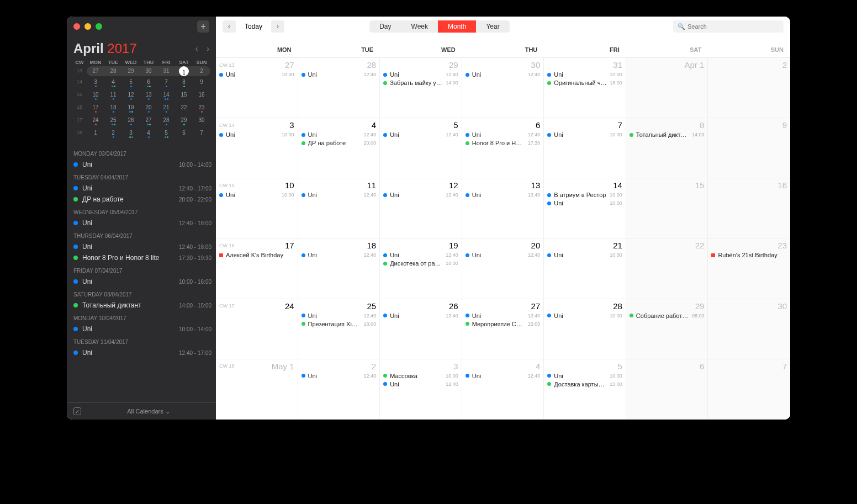 The height and width of the screenshot is (504, 857). I want to click on maximize-icon, so click(99, 26).